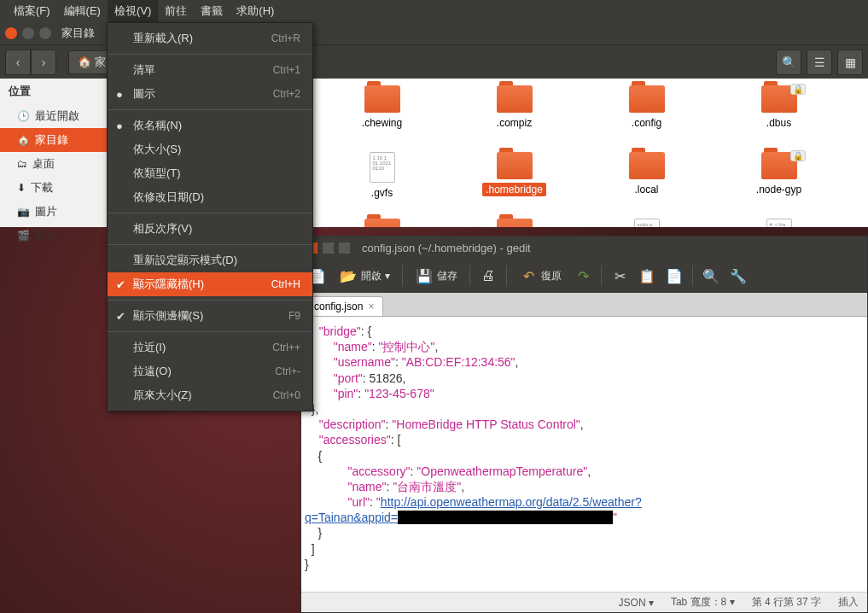  I want to click on menu-view: 檢視(V), so click(133, 11).